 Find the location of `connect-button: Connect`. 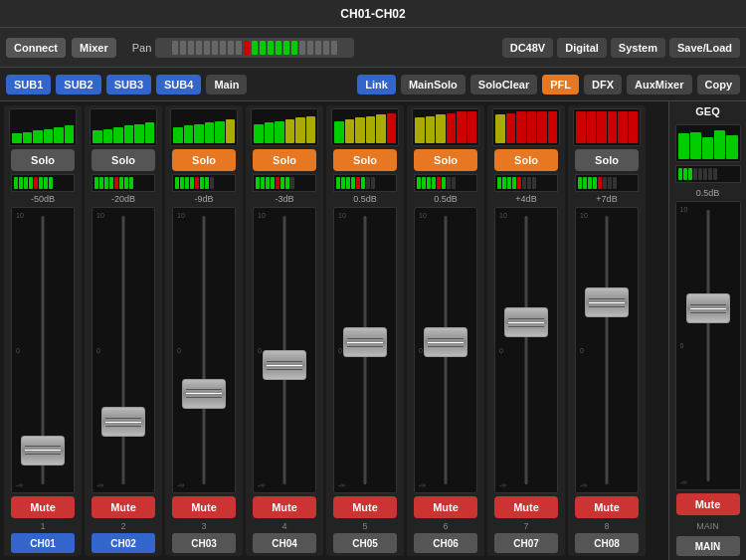

connect-button: Connect is located at coordinates (36, 48).